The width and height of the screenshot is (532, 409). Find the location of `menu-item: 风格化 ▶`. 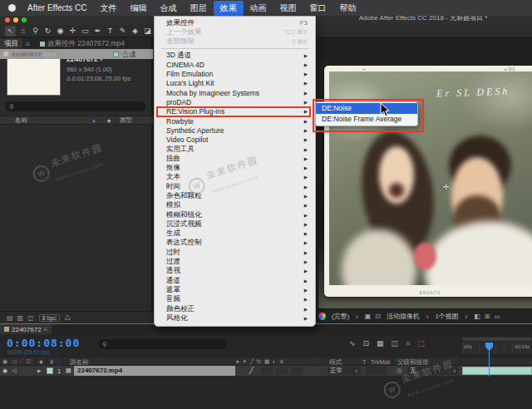

menu-item: 风格化 ▶ is located at coordinates (234, 318).